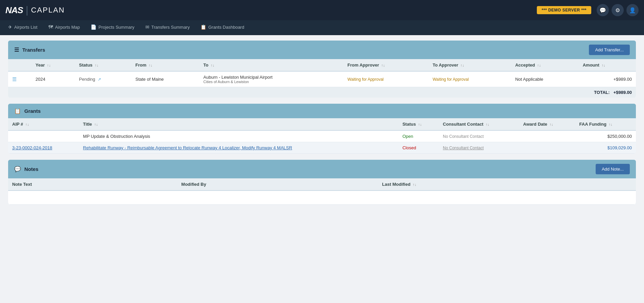 The image size is (644, 303). What do you see at coordinates (103, 65) in the screenshot?
I see `col-header-status: Status ↑↓` at bounding box center [103, 65].